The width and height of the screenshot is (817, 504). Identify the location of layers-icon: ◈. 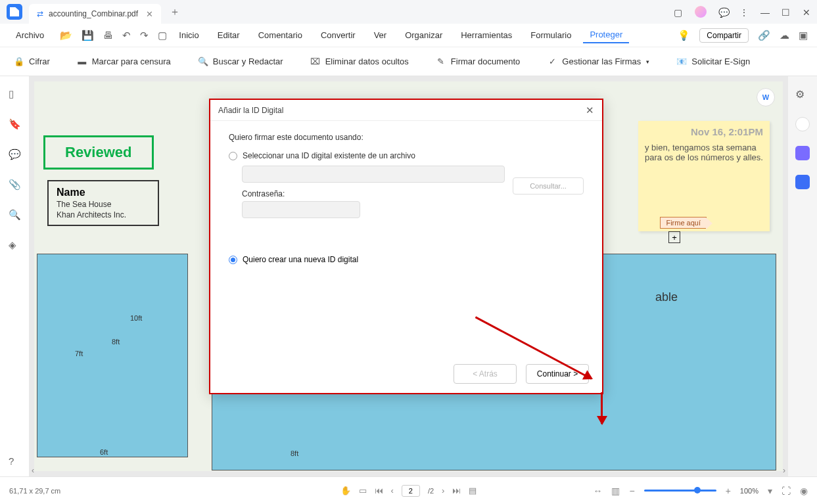
(14, 245).